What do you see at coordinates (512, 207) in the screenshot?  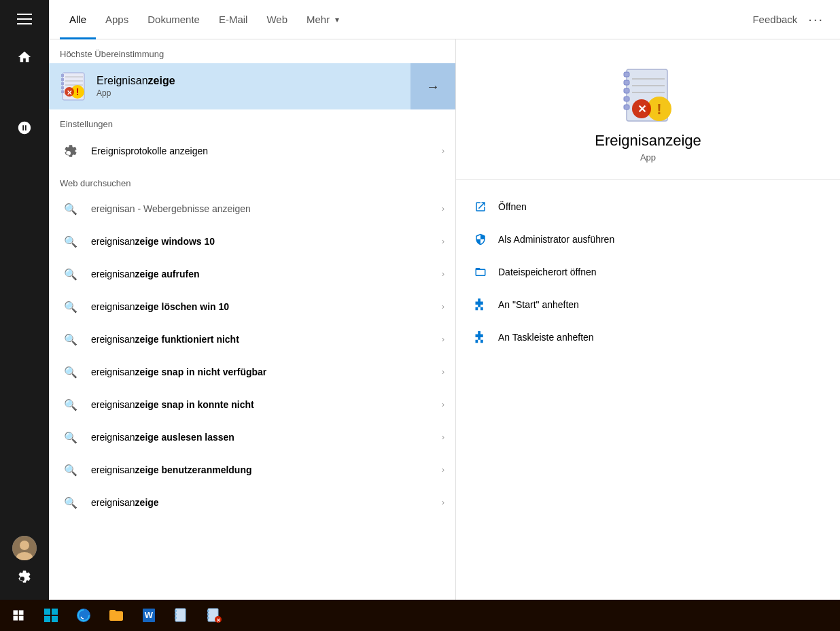 I see `action-open-text: Öffnen` at bounding box center [512, 207].